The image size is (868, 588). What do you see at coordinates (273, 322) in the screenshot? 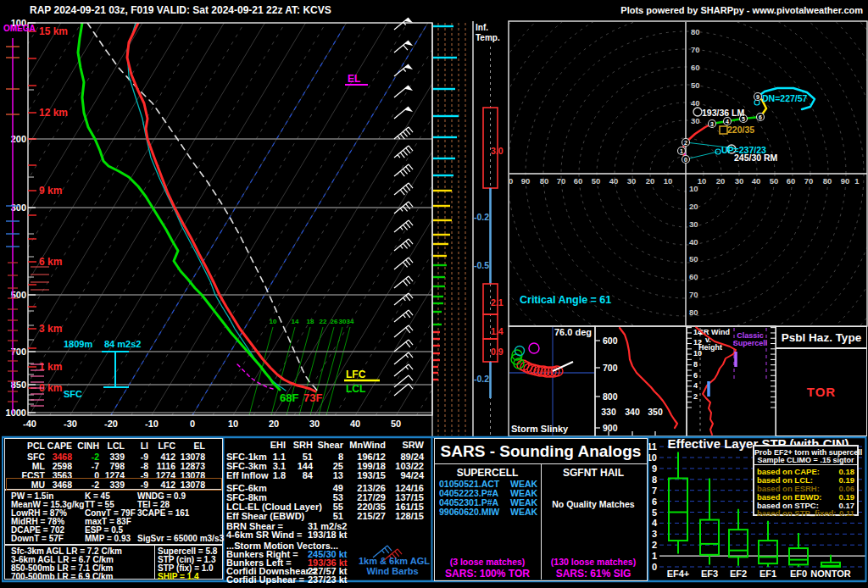
I see `mixing-ratio-label: 10` at bounding box center [273, 322].